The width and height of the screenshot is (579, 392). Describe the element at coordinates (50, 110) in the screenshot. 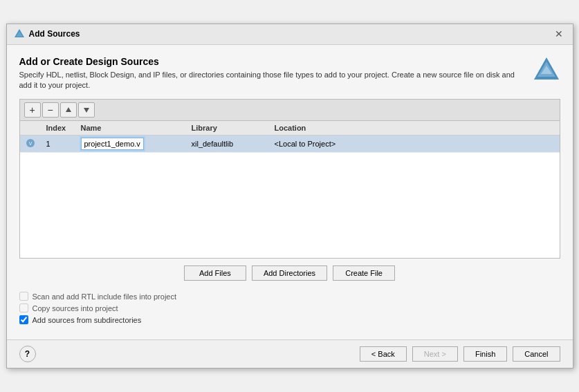

I see `remove-item-button: −` at that location.